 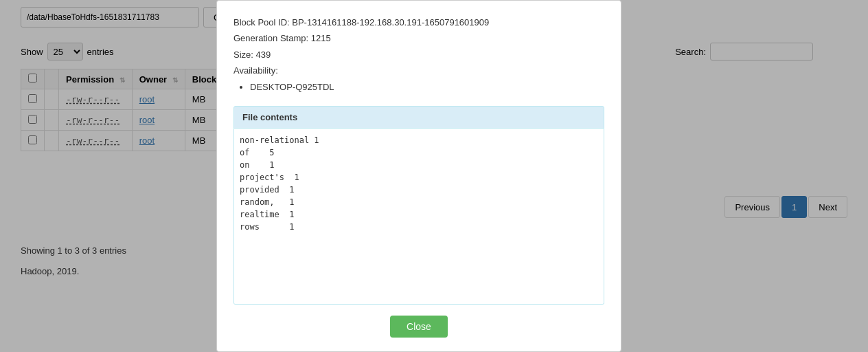 I want to click on file-contents-header: File contents, so click(x=419, y=117).